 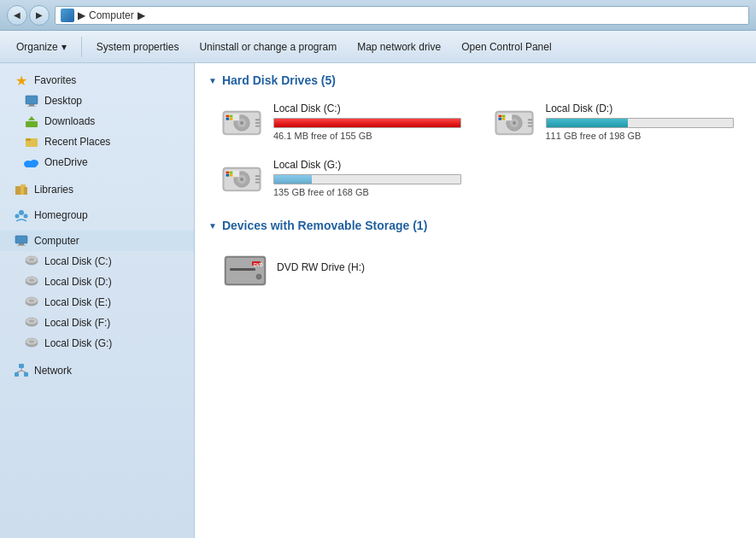 I want to click on sidebar-drive-item: Local Disk (C:), so click(x=97, y=261).